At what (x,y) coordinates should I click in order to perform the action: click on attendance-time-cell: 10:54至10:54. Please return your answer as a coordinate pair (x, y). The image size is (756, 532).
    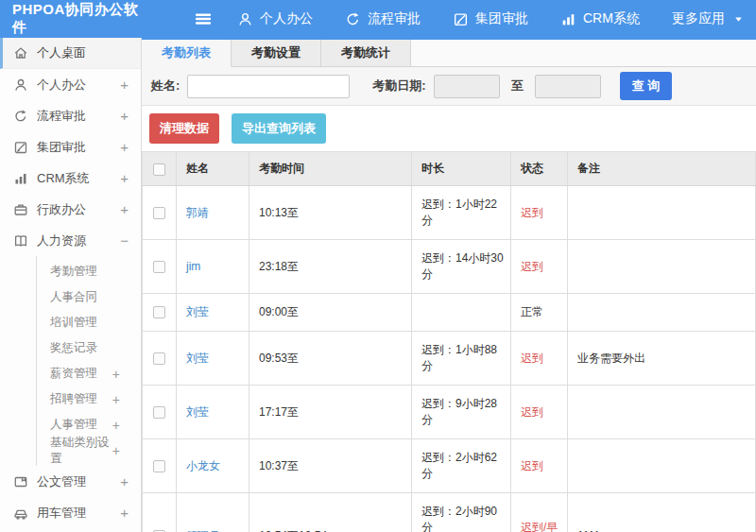
    Looking at the image, I should click on (331, 512).